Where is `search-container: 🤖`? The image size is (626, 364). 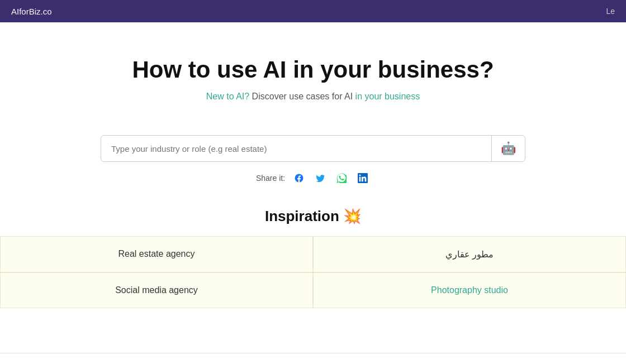 search-container: 🤖 is located at coordinates (313, 149).